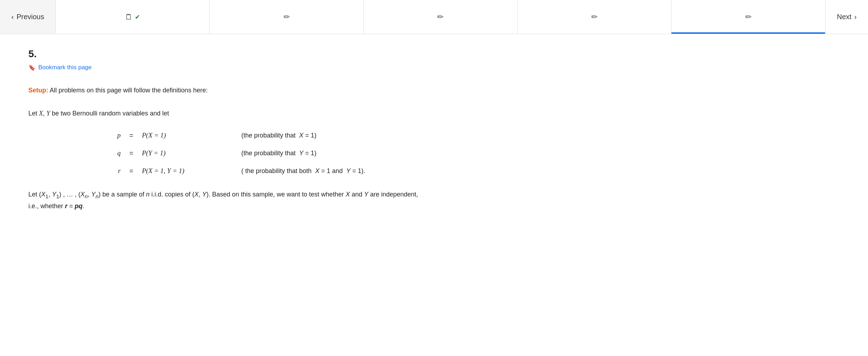  Describe the element at coordinates (131, 153) in the screenshot. I see `eq-equals-q: =` at that location.